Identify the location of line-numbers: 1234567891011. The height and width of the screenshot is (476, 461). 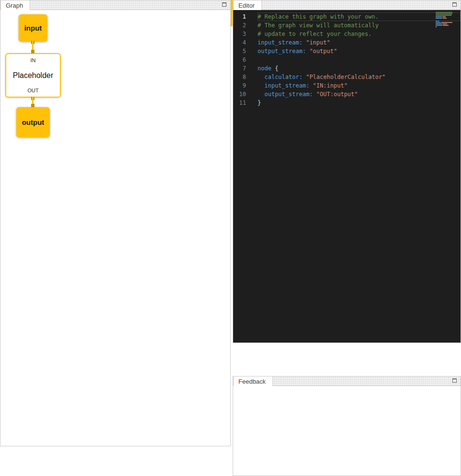
(243, 177).